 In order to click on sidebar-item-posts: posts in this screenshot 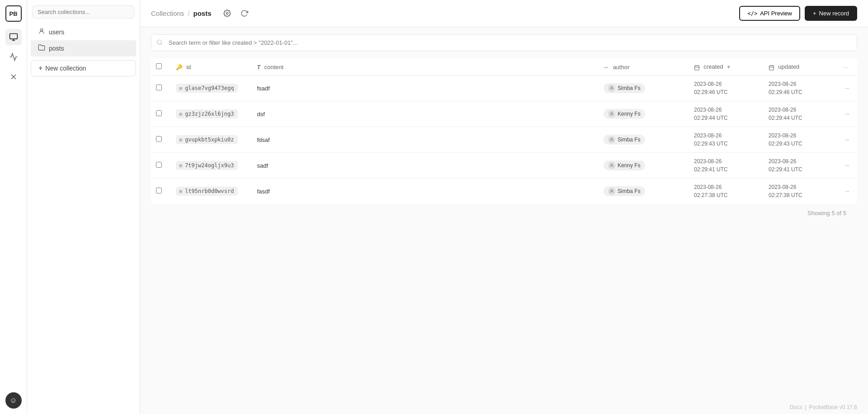, I will do `click(83, 48)`.